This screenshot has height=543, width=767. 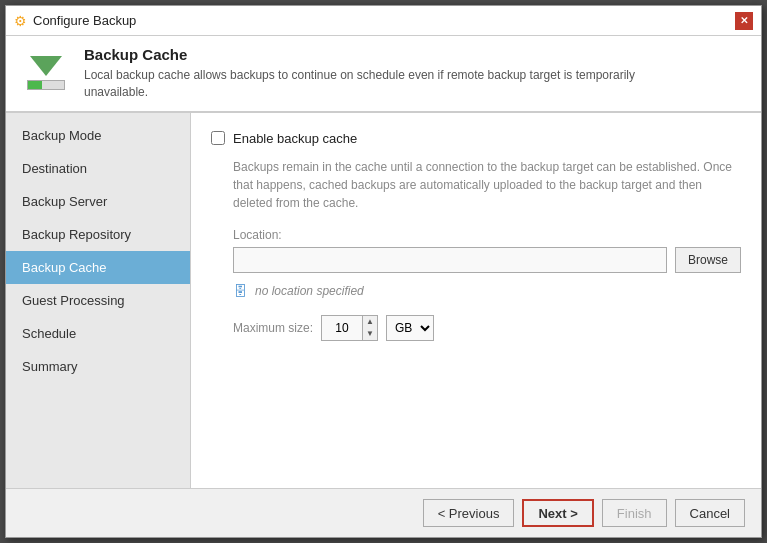 What do you see at coordinates (98, 136) in the screenshot?
I see `sidebar-item-backup-mode: Backup Mode` at bounding box center [98, 136].